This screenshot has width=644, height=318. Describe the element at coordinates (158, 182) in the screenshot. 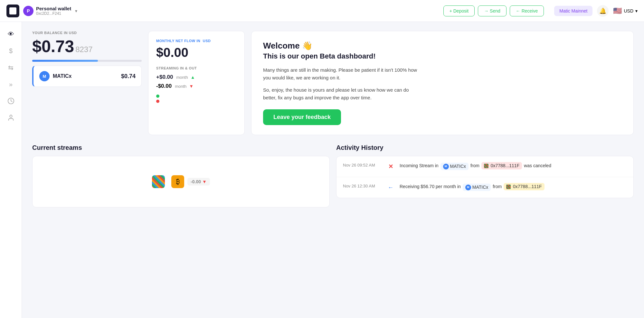

I see `sender-avatar-img` at that location.